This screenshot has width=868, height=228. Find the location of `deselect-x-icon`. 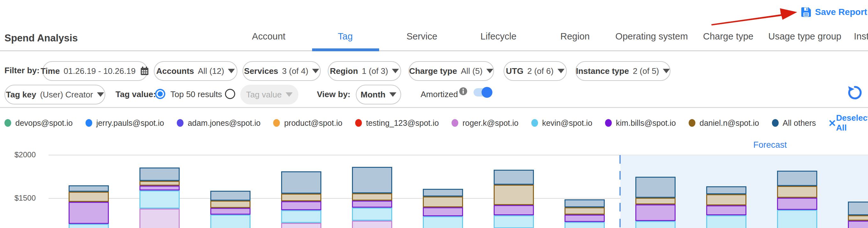

deselect-x-icon is located at coordinates (831, 123).